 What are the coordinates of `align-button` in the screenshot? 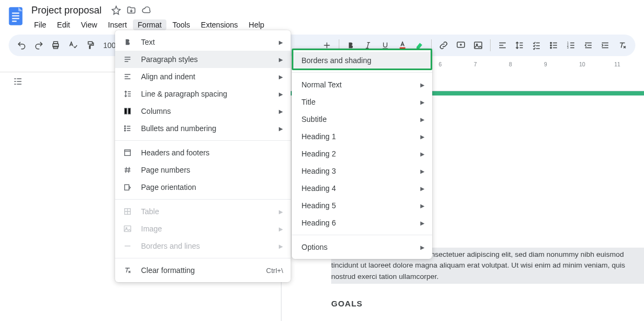 It's located at (502, 45).